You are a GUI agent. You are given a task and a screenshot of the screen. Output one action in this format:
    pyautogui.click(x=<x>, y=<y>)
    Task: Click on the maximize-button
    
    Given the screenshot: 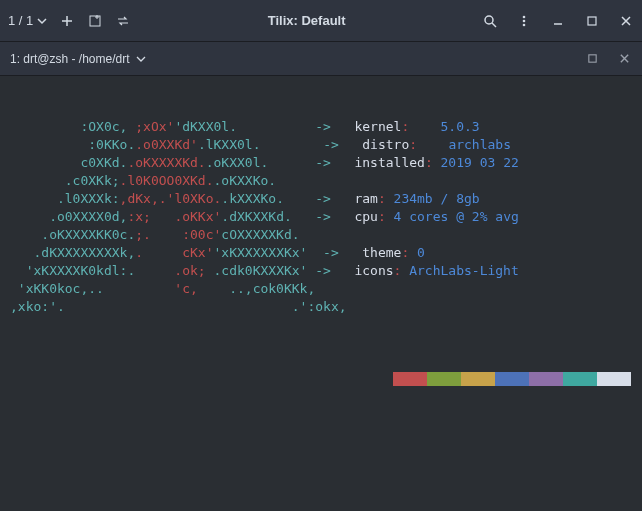 What is the action you would take?
    pyautogui.click(x=592, y=21)
    